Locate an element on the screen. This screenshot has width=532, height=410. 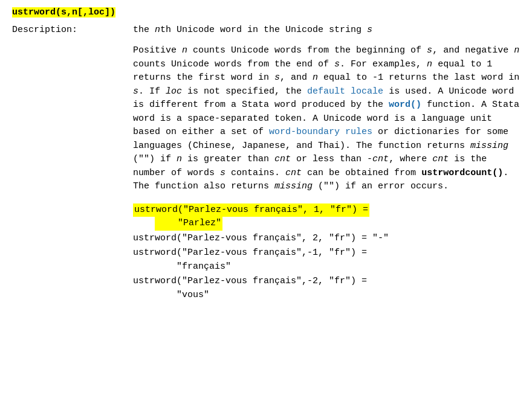
default-locale-link: default locale is located at coordinates (345, 92).